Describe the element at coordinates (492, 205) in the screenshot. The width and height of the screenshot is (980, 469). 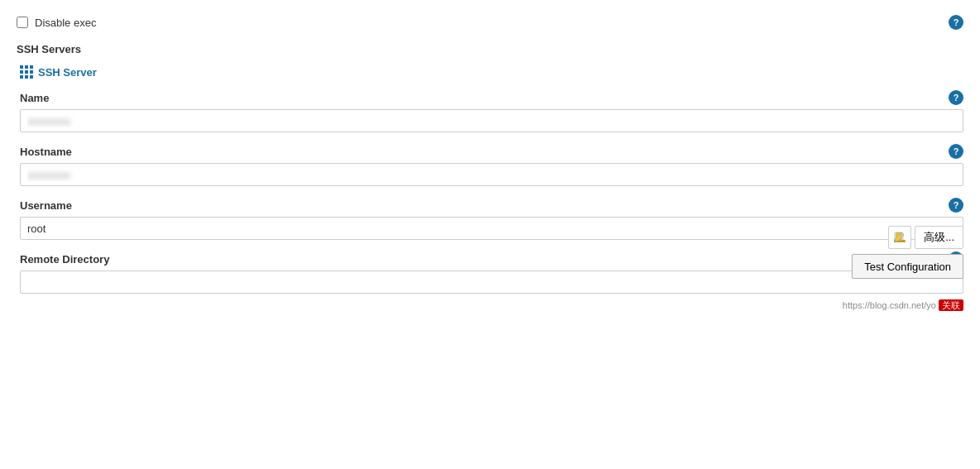
I see `username-label-row: Username ?` at that location.